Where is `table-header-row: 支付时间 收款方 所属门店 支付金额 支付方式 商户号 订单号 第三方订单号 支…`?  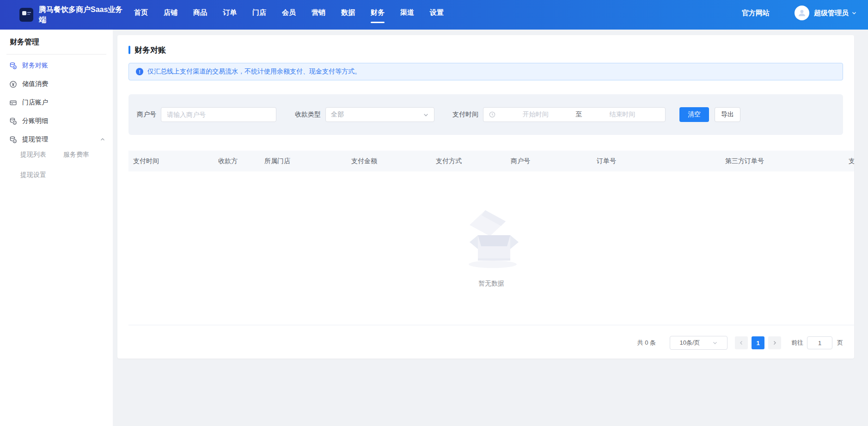 table-header-row: 支付时间 收款方 所属门店 支付金额 支付方式 商户号 订单号 第三方订单号 支… is located at coordinates (491, 161).